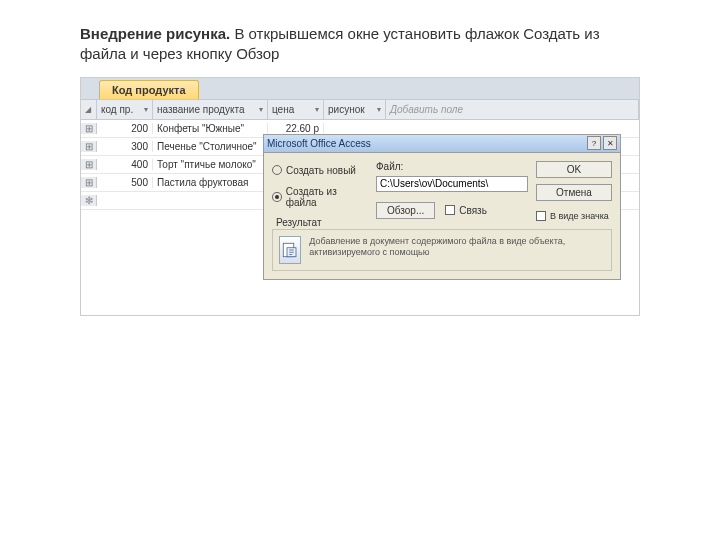 Image resolution: width=720 pixels, height=540 pixels. I want to click on file-label: Файл:, so click(452, 166).